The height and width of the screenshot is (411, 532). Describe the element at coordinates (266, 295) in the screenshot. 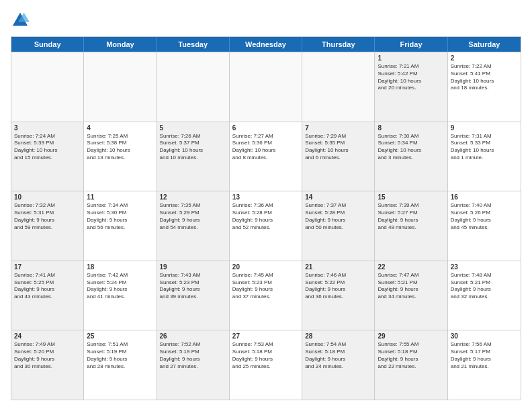

I see `day-cell-20: 20Sunrise: 7:45 AM Sunset: 5:23 PM Dayli…` at that location.